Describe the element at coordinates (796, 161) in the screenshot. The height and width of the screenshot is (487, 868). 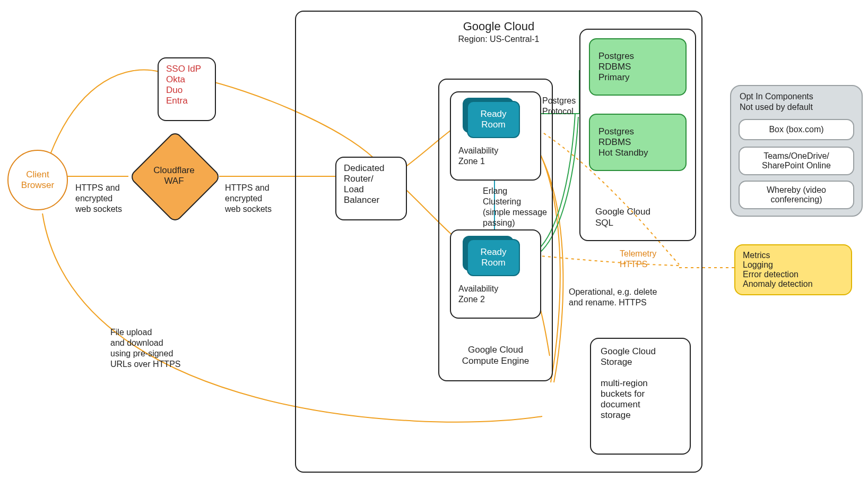
I see `opt-in-item-teams: Teams/OneDrive/ SharePoint Online` at that location.